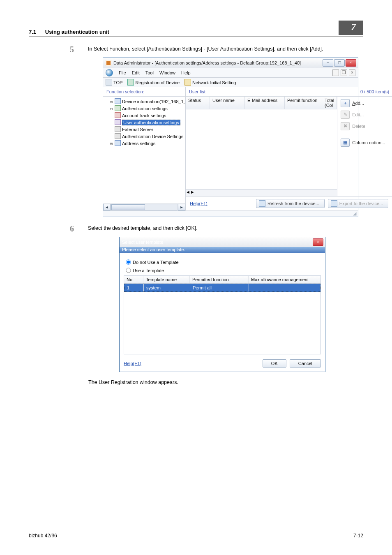 The width and height of the screenshot is (392, 555). What do you see at coordinates (144, 92) in the screenshot?
I see `function-selection-label: Function selection:` at bounding box center [144, 92].